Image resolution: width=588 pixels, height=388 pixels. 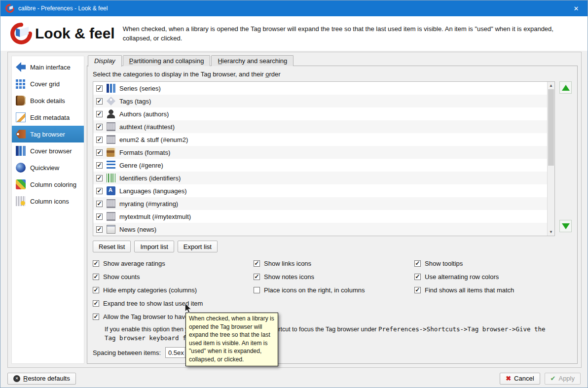 I want to click on reset-list-button: Reset list, so click(x=111, y=247).